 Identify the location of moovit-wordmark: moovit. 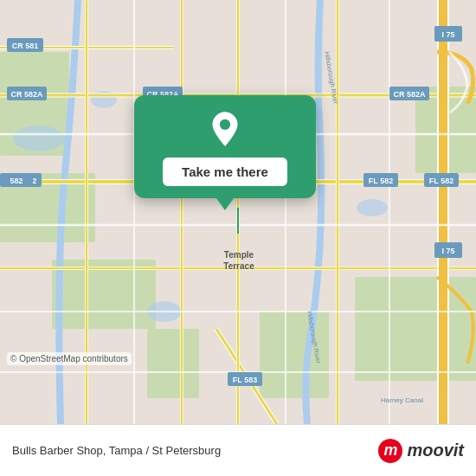
(435, 450).